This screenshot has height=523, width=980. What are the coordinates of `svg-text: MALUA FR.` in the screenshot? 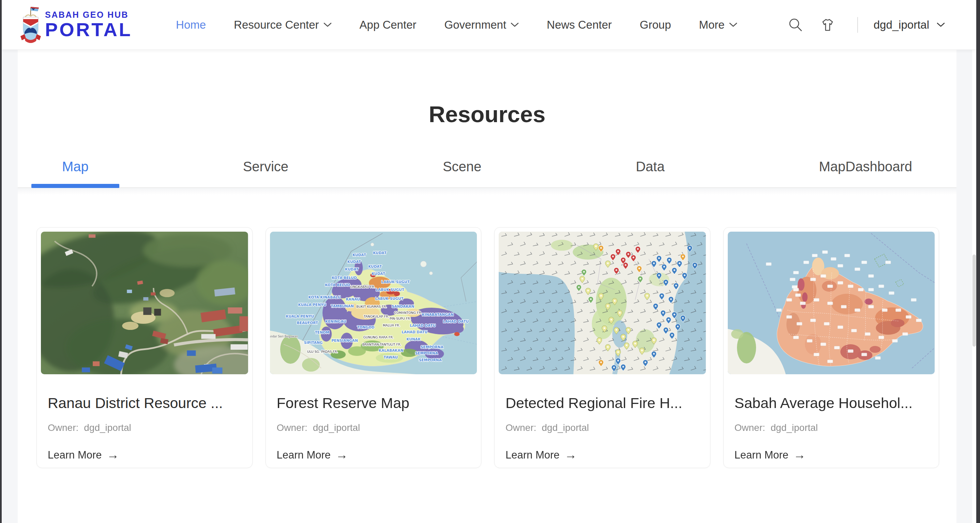 It's located at (391, 325).